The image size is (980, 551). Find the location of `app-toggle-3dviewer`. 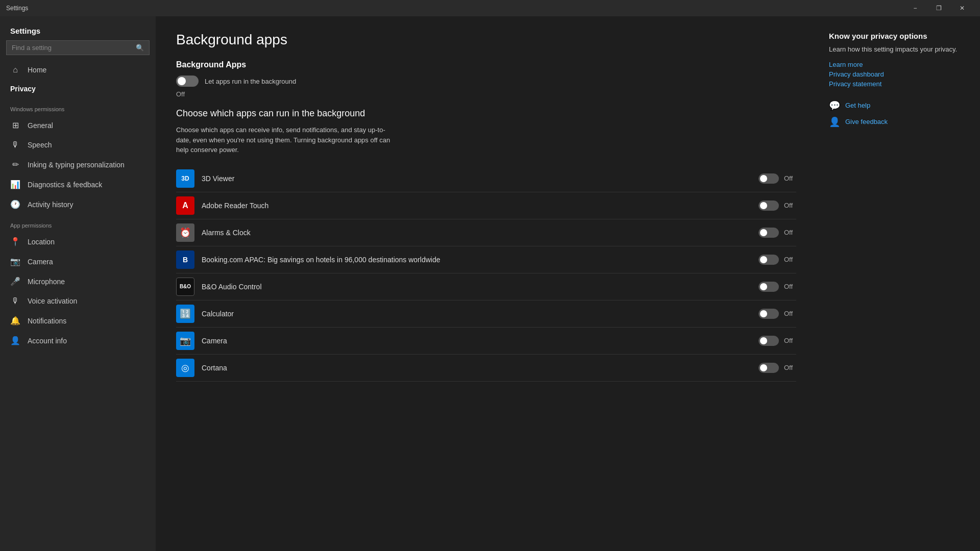

app-toggle-3dviewer is located at coordinates (769, 179).